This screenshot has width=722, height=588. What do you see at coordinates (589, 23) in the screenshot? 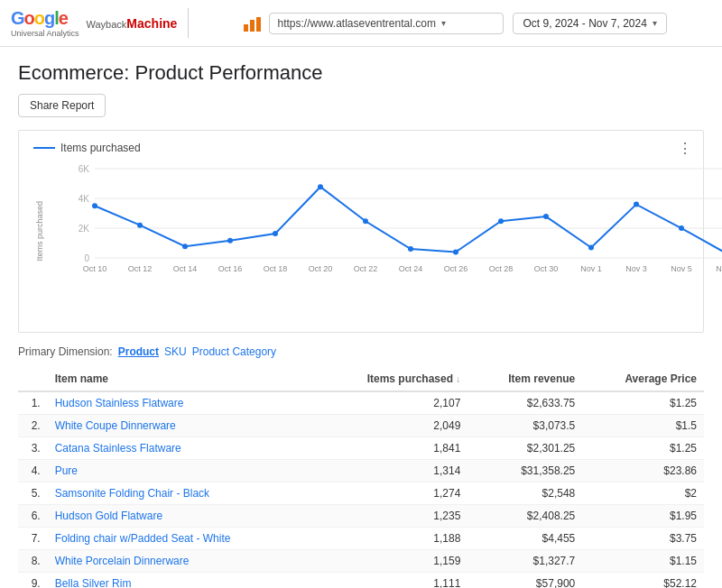
I see `date-range-selector: Oct 9, 2024 - Nov 7, 2024 ▾` at bounding box center [589, 23].